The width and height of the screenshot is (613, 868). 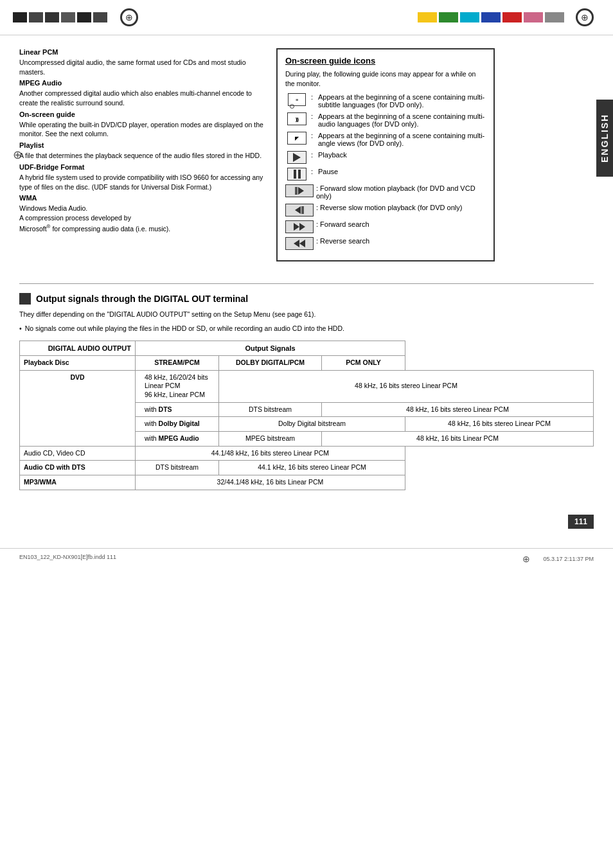 I want to click on bottom-bar-right: 05.3.17 2:11:37 PM, so click(x=568, y=559).